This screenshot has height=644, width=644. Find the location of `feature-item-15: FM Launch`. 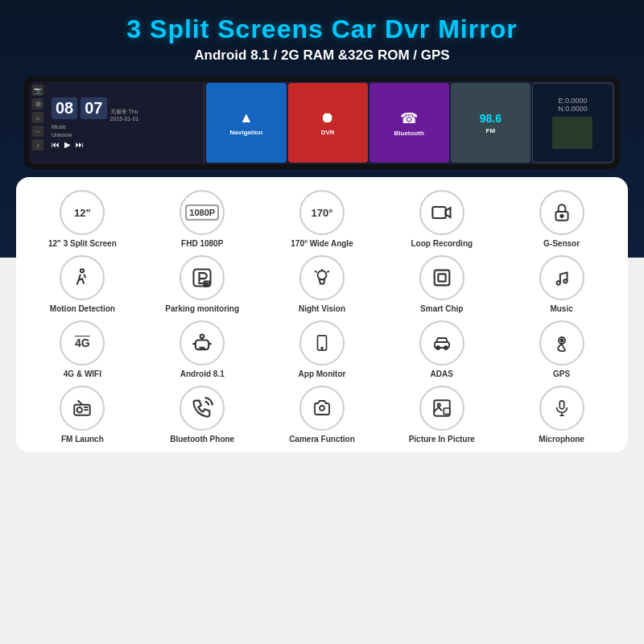

feature-item-15: FM Launch is located at coordinates (82, 415).